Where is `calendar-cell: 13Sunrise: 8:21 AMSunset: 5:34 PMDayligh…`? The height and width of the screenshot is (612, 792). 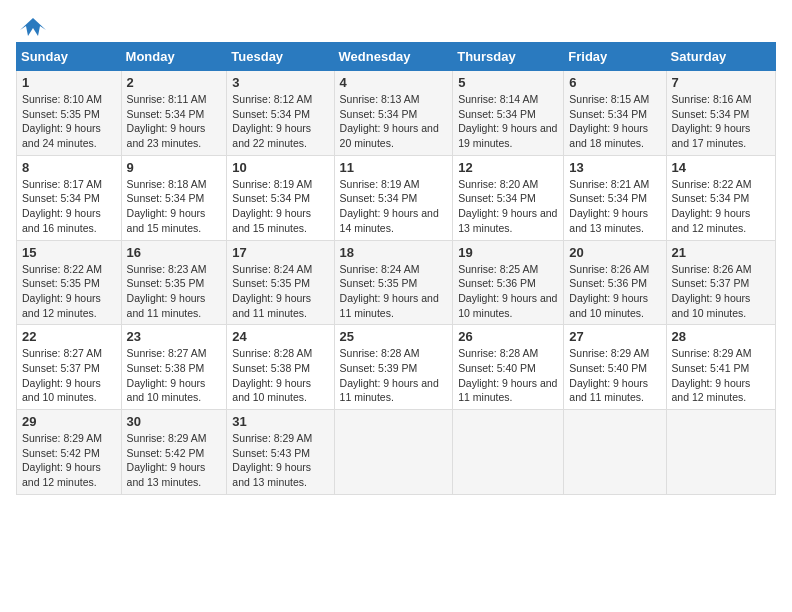 calendar-cell: 13Sunrise: 8:21 AMSunset: 5:34 PMDayligh… is located at coordinates (615, 198).